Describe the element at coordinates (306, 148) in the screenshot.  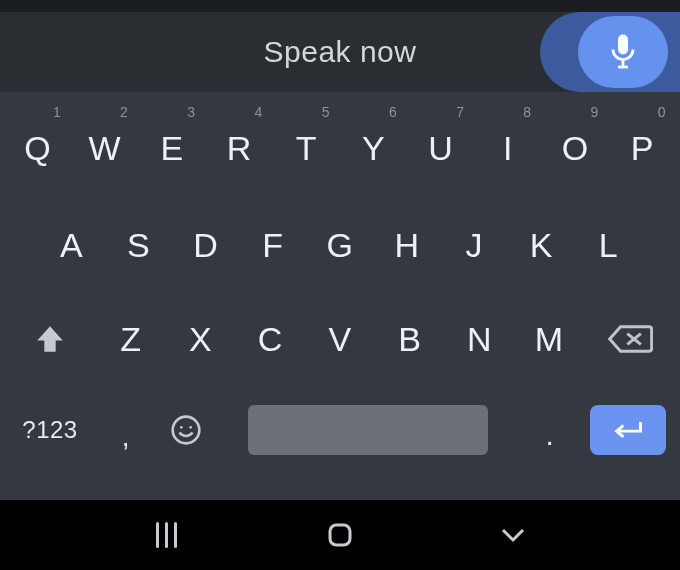
I see `key-t: 5T` at that location.